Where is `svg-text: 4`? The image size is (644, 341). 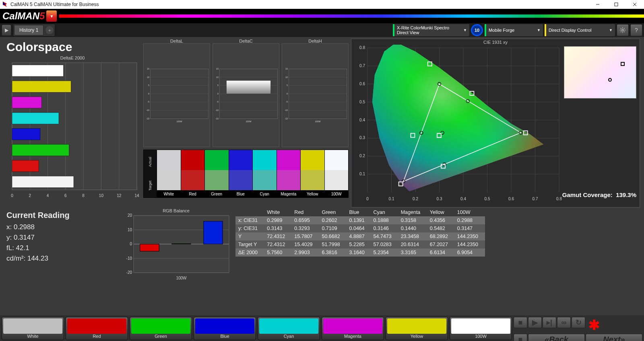 svg-text: 4 is located at coordinates (48, 195).